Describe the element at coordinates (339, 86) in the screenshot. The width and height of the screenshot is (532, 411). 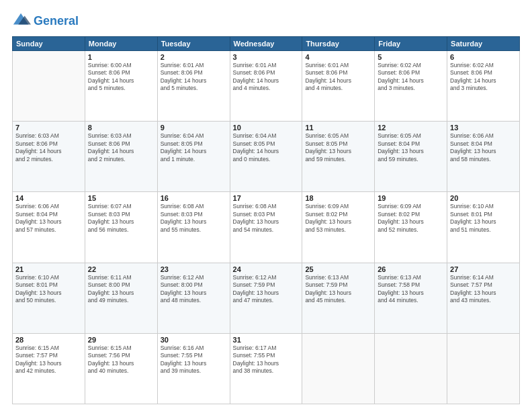
I see `calendar-cell: 4Sunrise: 6:01 AMSunset: 8:06 PMDaylight…` at that location.